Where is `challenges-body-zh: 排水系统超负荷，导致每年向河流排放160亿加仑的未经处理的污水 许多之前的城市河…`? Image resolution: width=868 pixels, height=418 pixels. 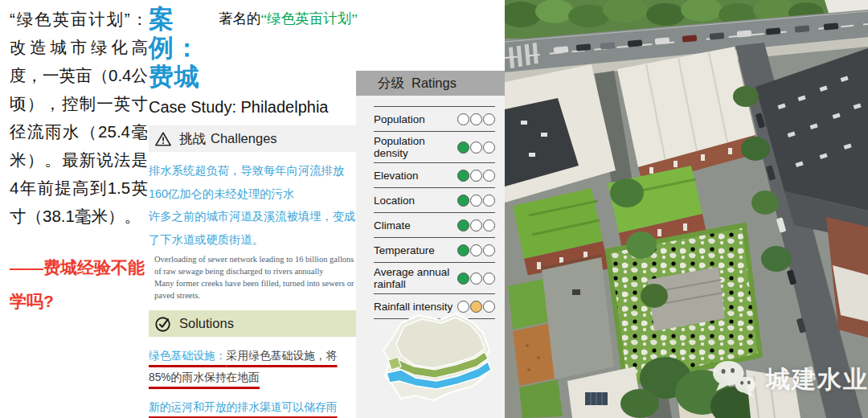 challenges-body-zh: 排水系统超负荷，导致每年向河流排放160亿加仑的未经处理的污水 许多之前的城市河… is located at coordinates (253, 205).